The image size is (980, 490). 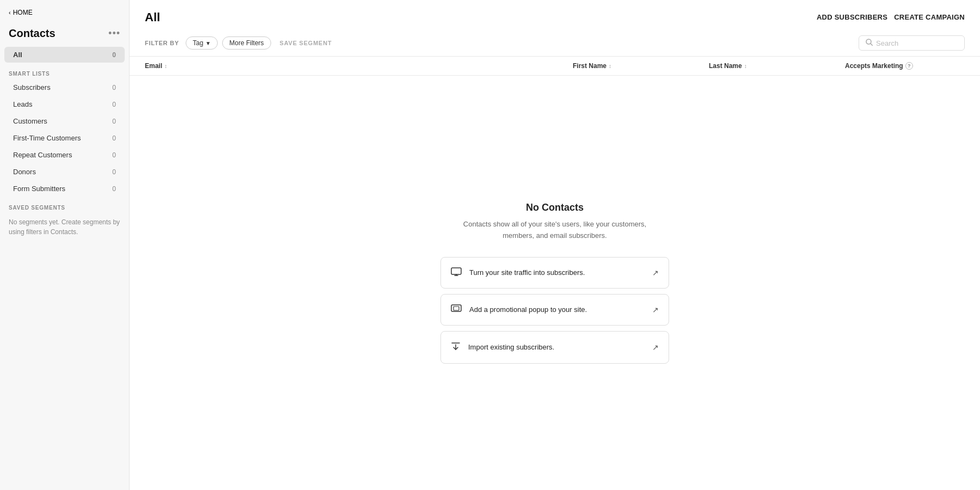 What do you see at coordinates (909, 66) in the screenshot?
I see `accepts-marketing-help-icon: ?` at bounding box center [909, 66].